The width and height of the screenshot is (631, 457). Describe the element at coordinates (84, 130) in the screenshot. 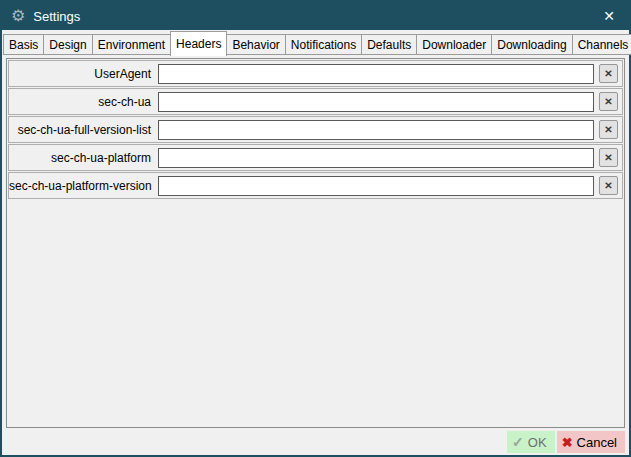

I see `sec-ch-ua-full-version-list-label: sec-ch-ua-full-version-list` at that location.